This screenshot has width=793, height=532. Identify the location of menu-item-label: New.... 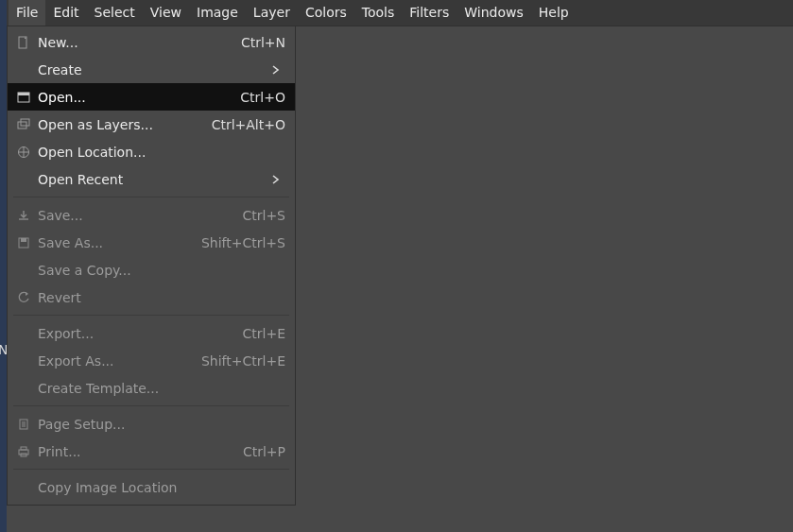
(138, 43).